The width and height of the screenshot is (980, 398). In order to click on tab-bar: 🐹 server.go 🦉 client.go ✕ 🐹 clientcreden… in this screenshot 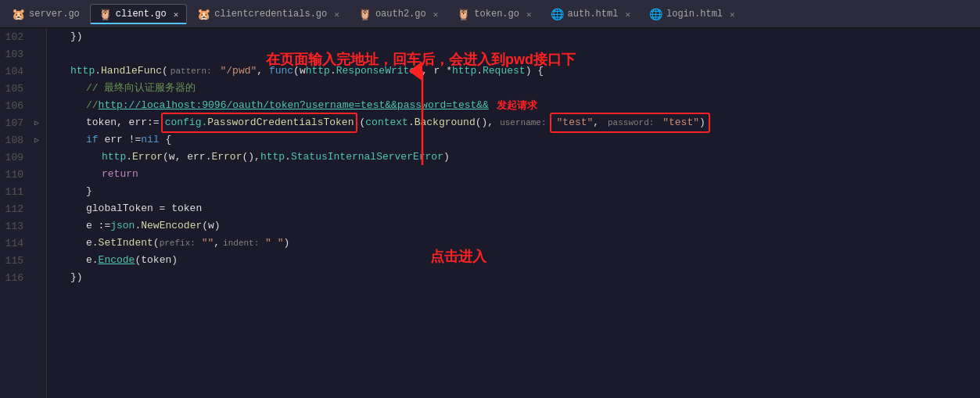, I will do `click(490, 14)`.